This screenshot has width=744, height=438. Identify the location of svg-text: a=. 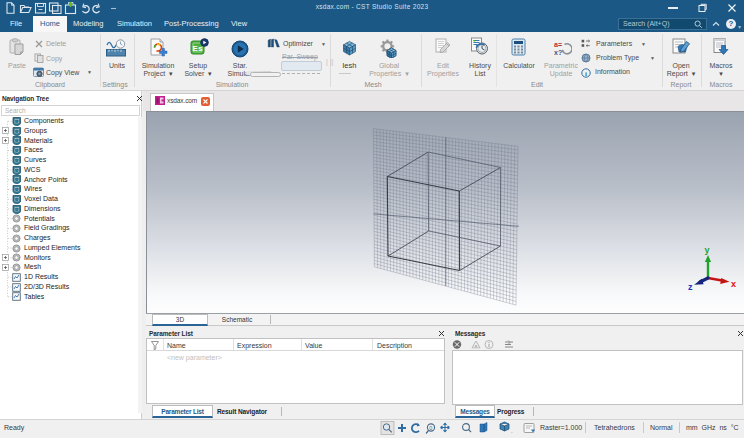
(558, 44).